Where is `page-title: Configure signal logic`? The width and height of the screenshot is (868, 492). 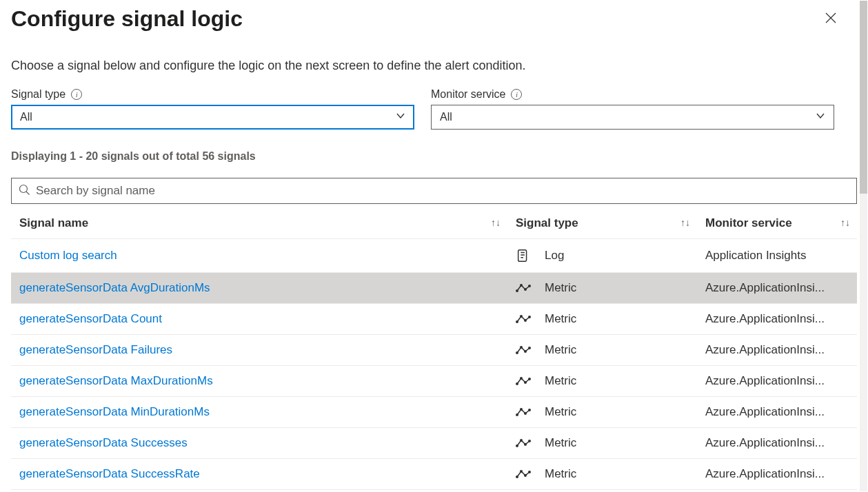
page-title: Configure signal logic is located at coordinates (127, 19).